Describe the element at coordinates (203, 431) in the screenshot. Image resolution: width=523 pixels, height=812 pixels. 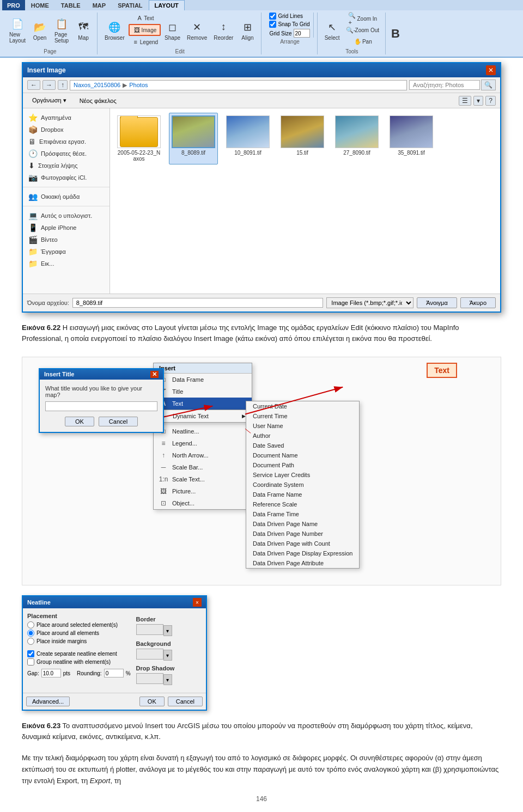
I see `menu-item-neatline: □ Neatline...` at that location.